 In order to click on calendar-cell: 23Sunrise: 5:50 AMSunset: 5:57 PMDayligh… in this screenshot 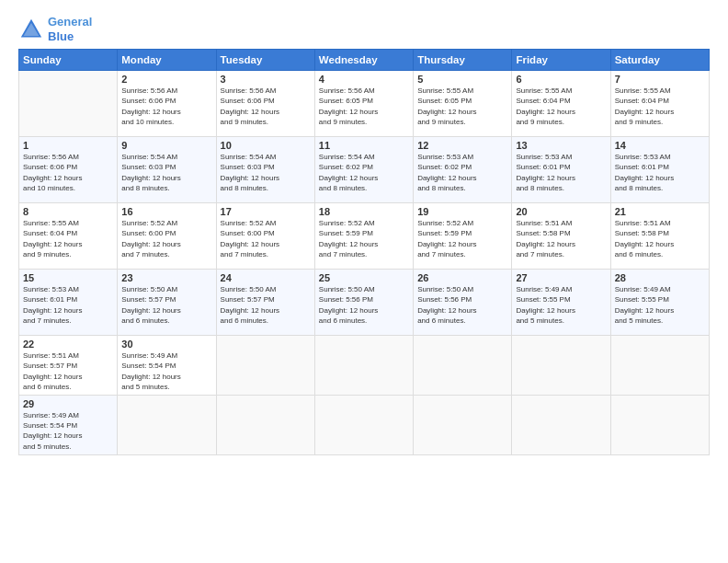, I will do `click(167, 303)`.